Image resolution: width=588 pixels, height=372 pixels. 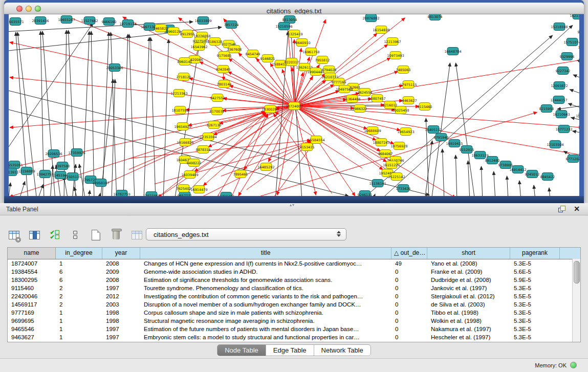 I want to click on column-header-year: year, so click(x=121, y=253).